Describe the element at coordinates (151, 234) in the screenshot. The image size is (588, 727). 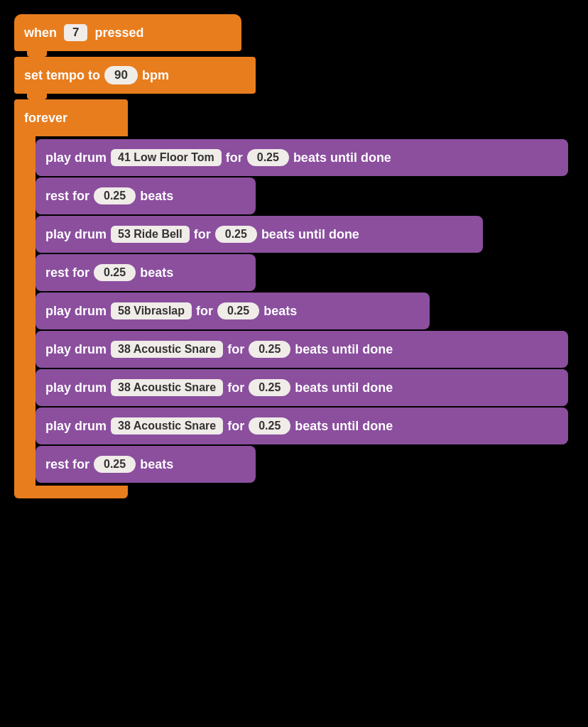
I see `drum-2-name: 53 Ride Bell` at that location.